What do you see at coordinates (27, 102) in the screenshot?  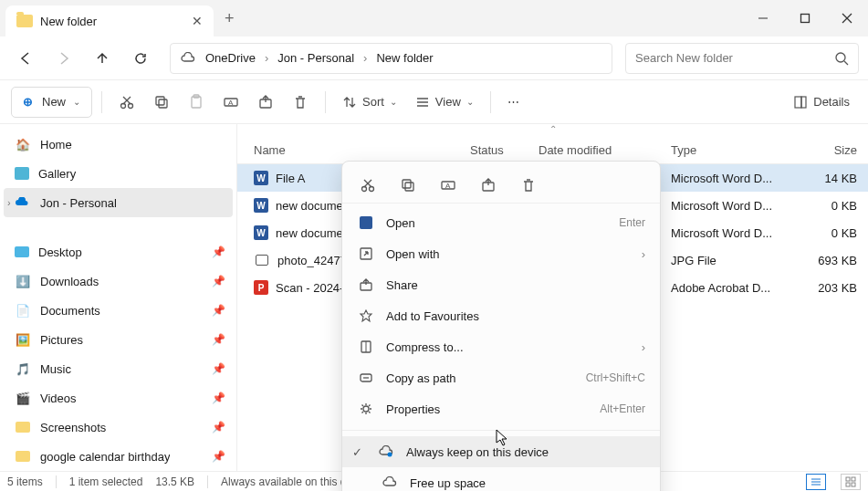 I see `plus-icon: ⊕` at bounding box center [27, 102].